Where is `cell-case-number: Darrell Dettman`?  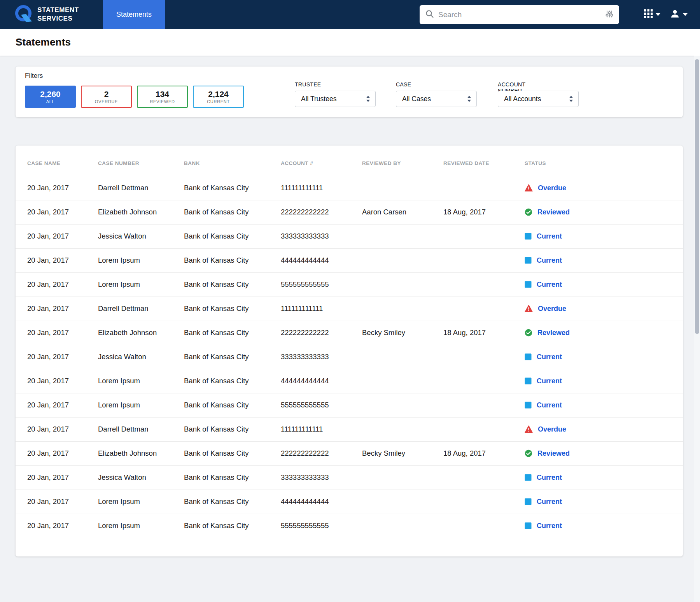 cell-case-number: Darrell Dettman is located at coordinates (141, 429).